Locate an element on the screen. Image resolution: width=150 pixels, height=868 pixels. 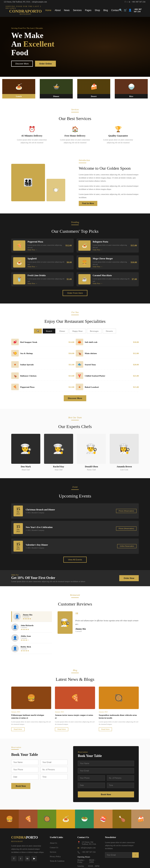
footer-linkedin-btn: in is located at coordinates (27, 859).